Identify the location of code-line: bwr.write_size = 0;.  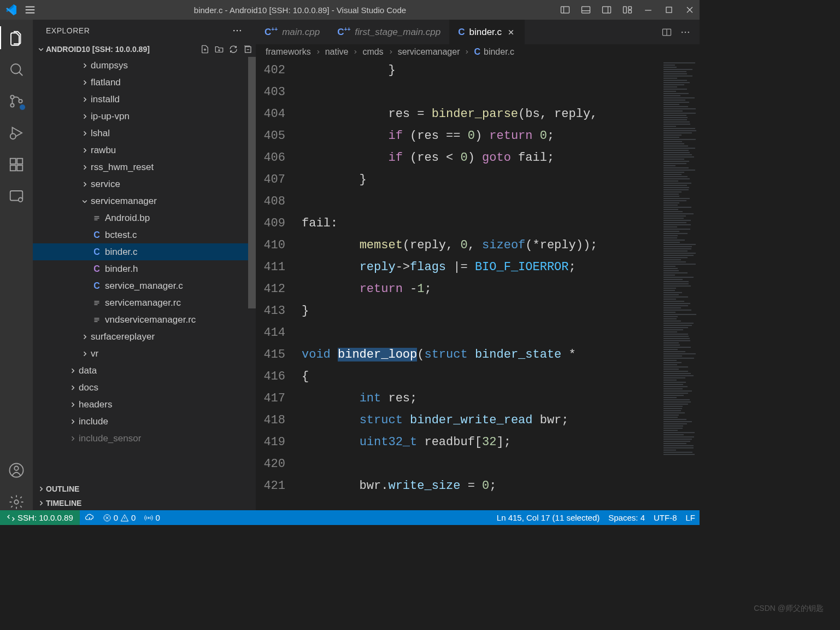
(481, 486).